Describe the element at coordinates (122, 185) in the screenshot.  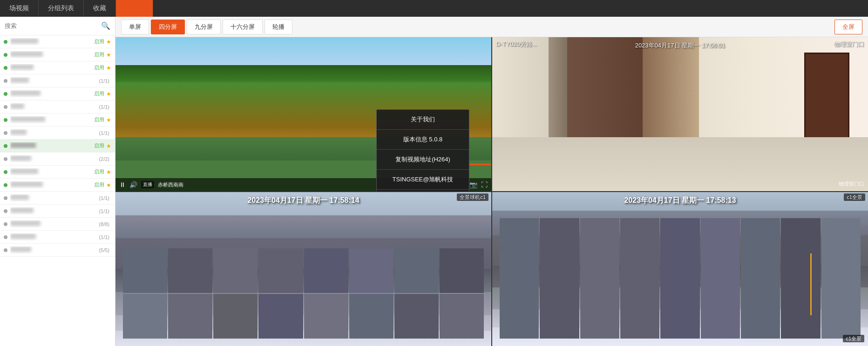
I see `pause-button: ⏸` at that location.